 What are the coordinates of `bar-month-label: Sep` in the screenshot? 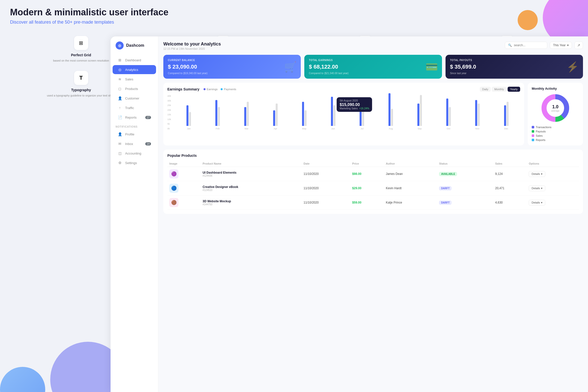 It's located at (420, 129).